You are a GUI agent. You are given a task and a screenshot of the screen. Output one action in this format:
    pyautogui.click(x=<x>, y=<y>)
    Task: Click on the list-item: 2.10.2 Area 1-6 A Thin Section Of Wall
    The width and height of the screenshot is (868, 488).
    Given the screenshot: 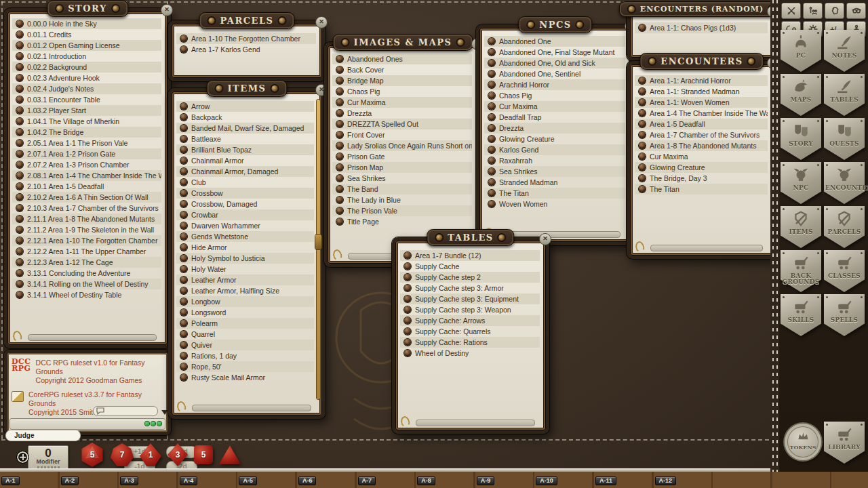 What is the action you would take?
    pyautogui.click(x=87, y=197)
    